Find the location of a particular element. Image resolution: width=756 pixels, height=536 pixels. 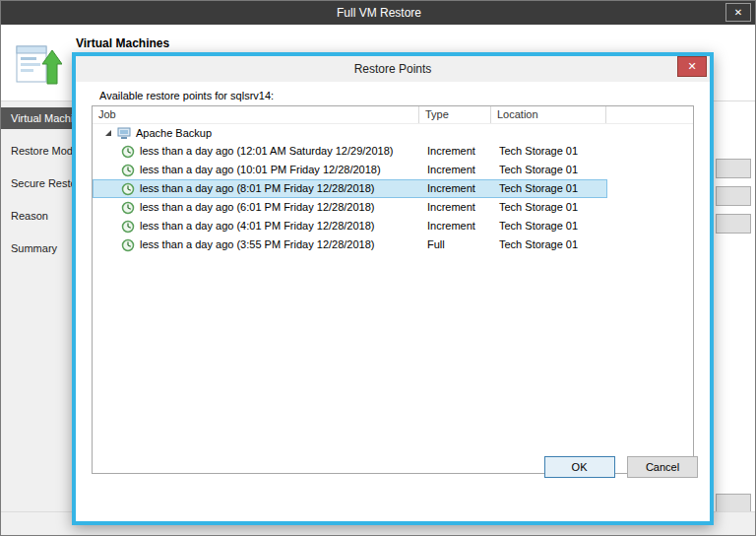

column-header-location: Location is located at coordinates (549, 114).